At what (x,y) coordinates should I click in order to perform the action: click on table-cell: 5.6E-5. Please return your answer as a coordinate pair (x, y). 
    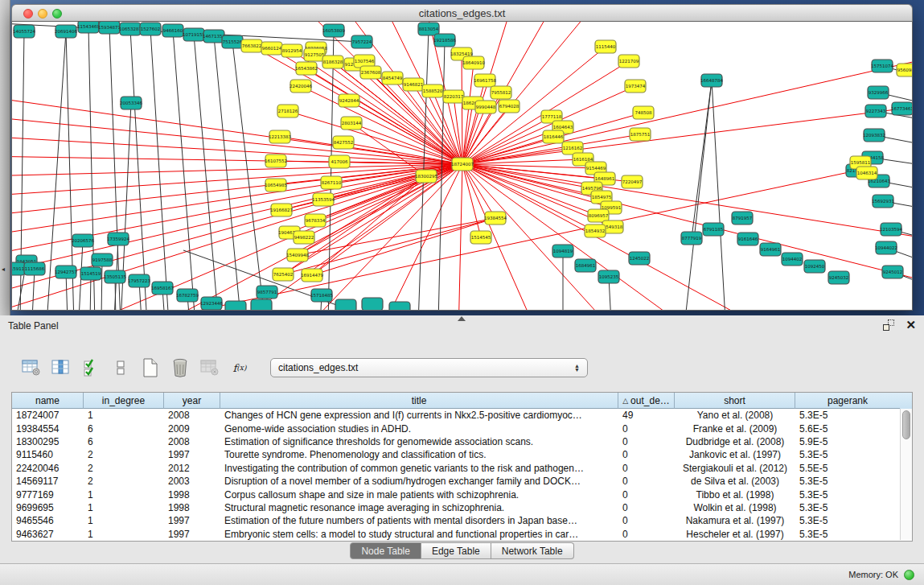
    Looking at the image, I should click on (848, 429).